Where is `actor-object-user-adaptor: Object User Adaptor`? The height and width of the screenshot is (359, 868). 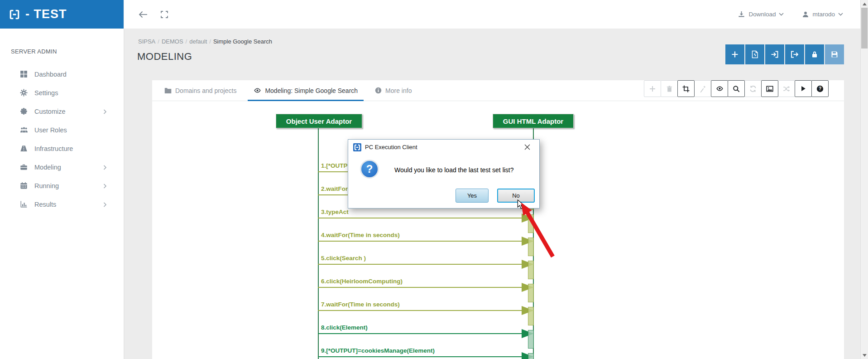 actor-object-user-adaptor: Object User Adaptor is located at coordinates (319, 121).